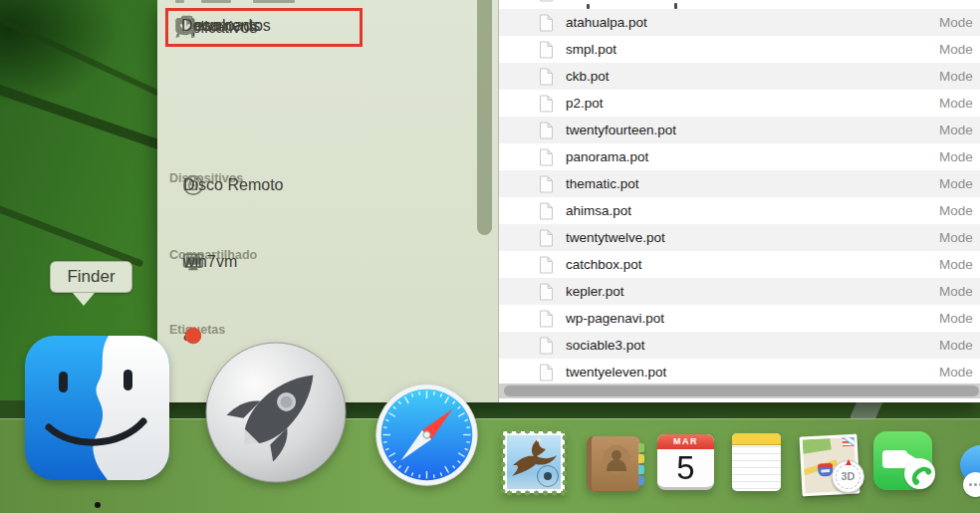 The height and width of the screenshot is (513, 980). I want to click on table-row: twentyeleven.potMode, so click(739, 373).